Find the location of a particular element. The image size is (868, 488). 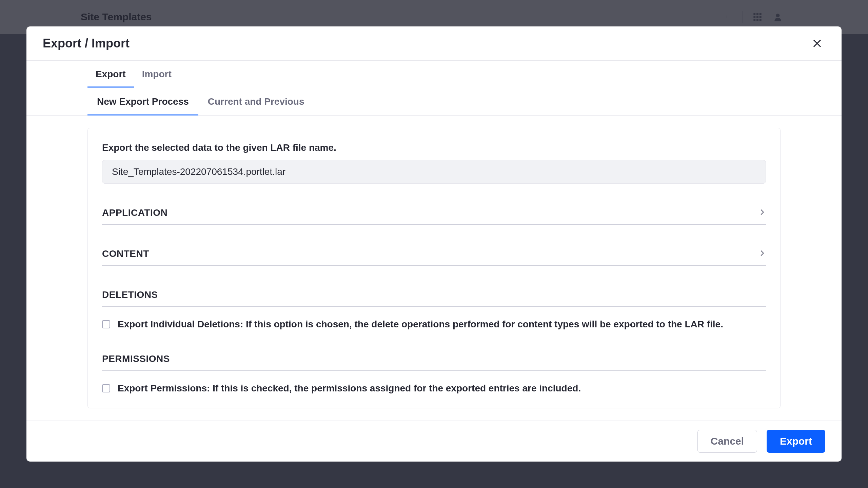

filename-input is located at coordinates (434, 172).